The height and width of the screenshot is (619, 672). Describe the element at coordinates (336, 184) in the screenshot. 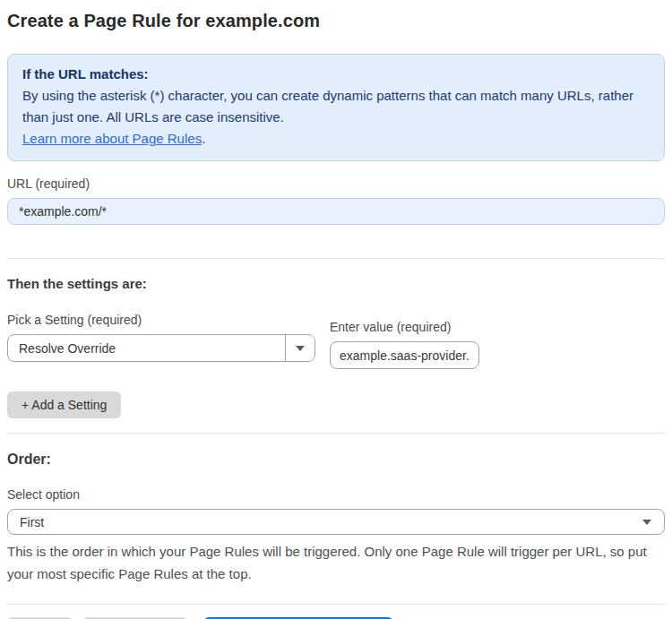

I see `url-field-label: URL (required)` at that location.